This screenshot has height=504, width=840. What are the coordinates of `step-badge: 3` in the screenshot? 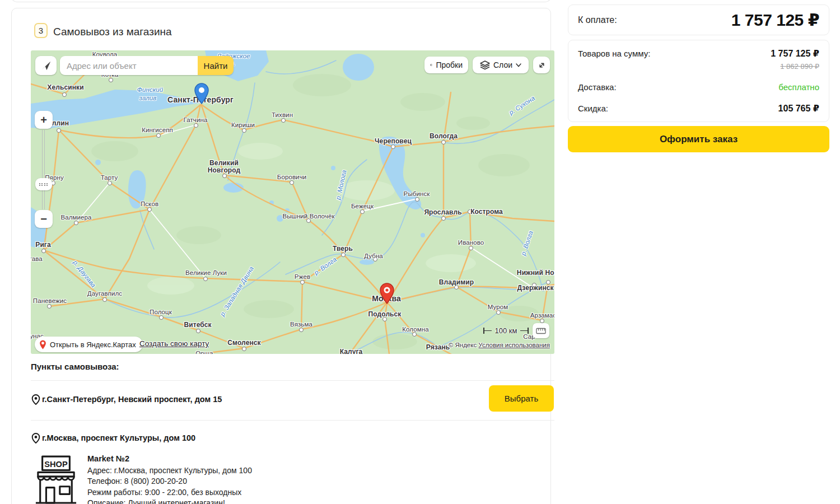 It's located at (41, 30).